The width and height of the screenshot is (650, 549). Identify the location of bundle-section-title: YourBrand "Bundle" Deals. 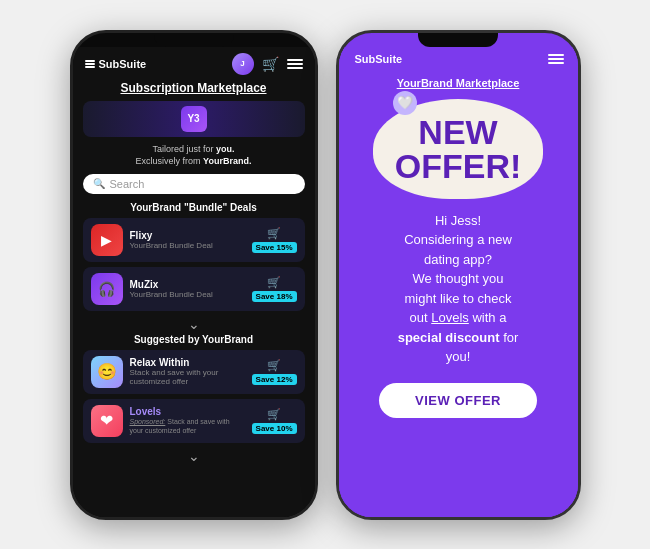
(194, 208).